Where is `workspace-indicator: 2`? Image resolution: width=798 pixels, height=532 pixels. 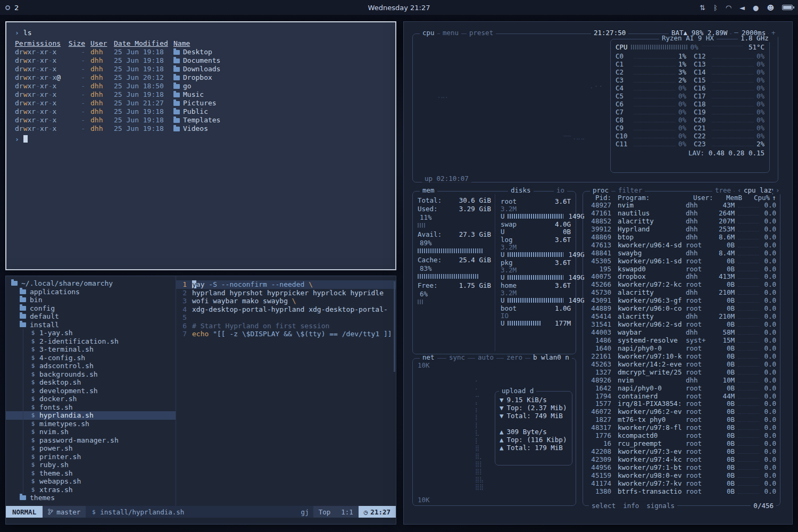 workspace-indicator: 2 is located at coordinates (16, 7).